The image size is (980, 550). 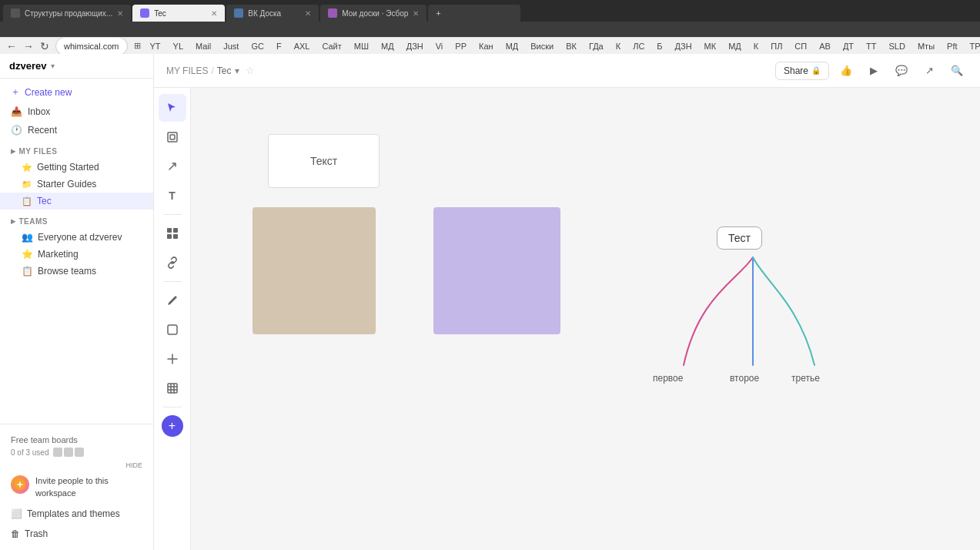 What do you see at coordinates (52, 66) in the screenshot?
I see `workspace-chevron: ▾` at bounding box center [52, 66].